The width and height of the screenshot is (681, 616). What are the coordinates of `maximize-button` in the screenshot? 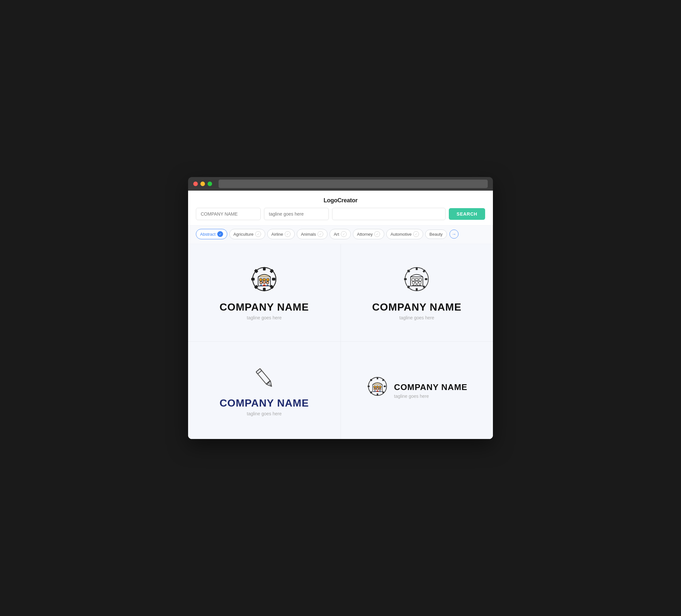 It's located at (210, 184).